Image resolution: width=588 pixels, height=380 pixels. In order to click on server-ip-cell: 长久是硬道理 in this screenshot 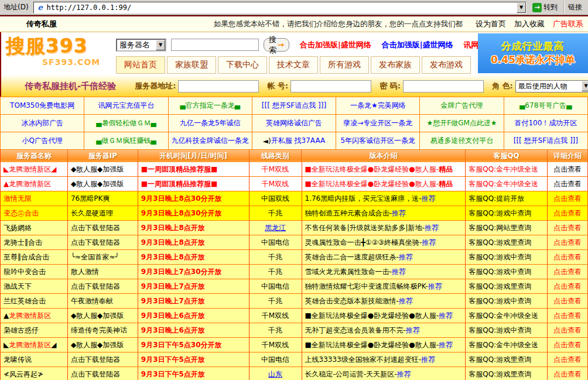, I will do `click(103, 213)`.